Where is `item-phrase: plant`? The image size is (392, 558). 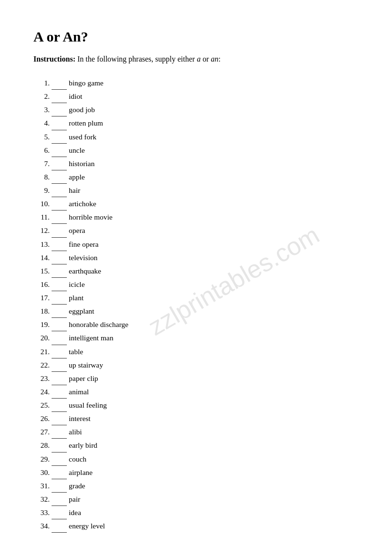 item-phrase: plant is located at coordinates (214, 298).